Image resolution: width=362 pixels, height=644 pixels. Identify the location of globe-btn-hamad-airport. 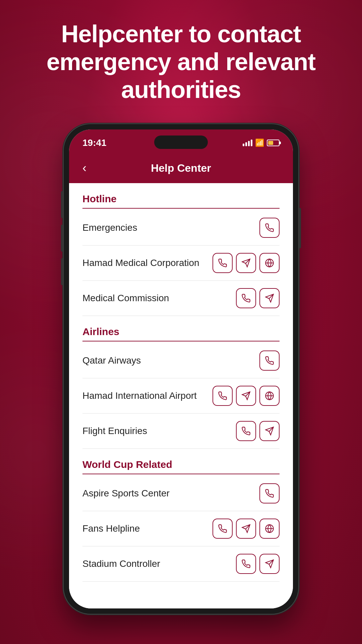
(269, 396).